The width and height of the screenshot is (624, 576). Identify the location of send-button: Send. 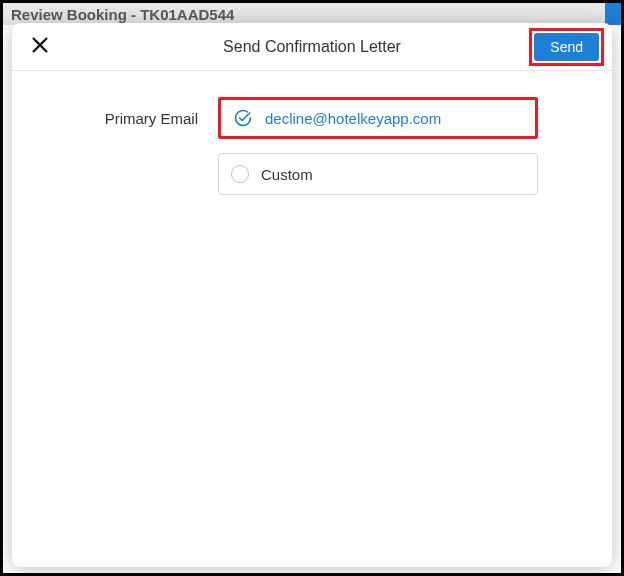
(566, 47).